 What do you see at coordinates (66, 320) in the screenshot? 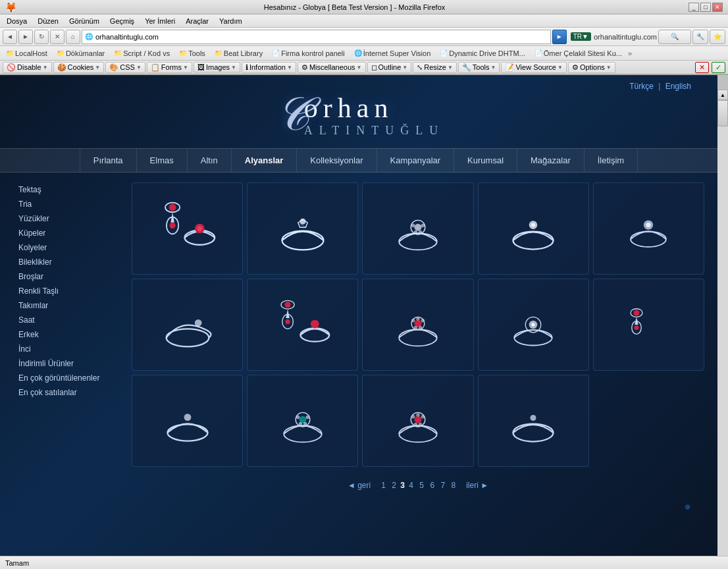
I see `sidebar-saat: Saat` at bounding box center [66, 320].